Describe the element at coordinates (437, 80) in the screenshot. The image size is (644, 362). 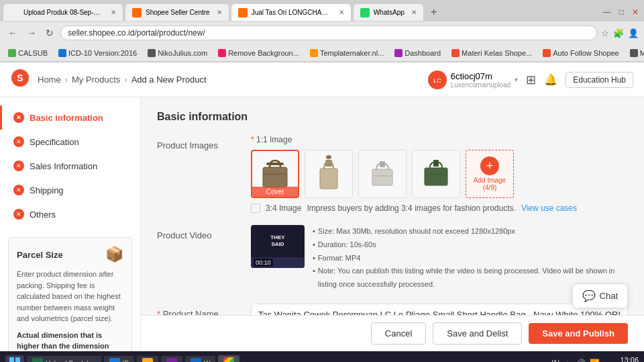
I see `avatar-svg: LC` at that location.